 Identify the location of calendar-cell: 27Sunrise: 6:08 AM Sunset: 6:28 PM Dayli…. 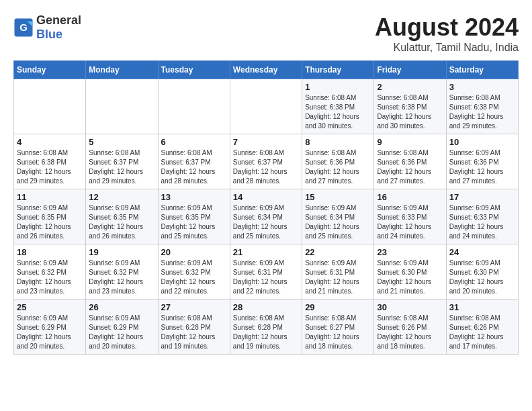
(193, 327).